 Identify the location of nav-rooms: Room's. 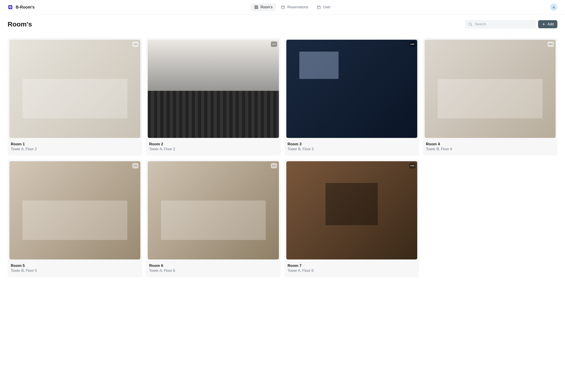
(263, 7).